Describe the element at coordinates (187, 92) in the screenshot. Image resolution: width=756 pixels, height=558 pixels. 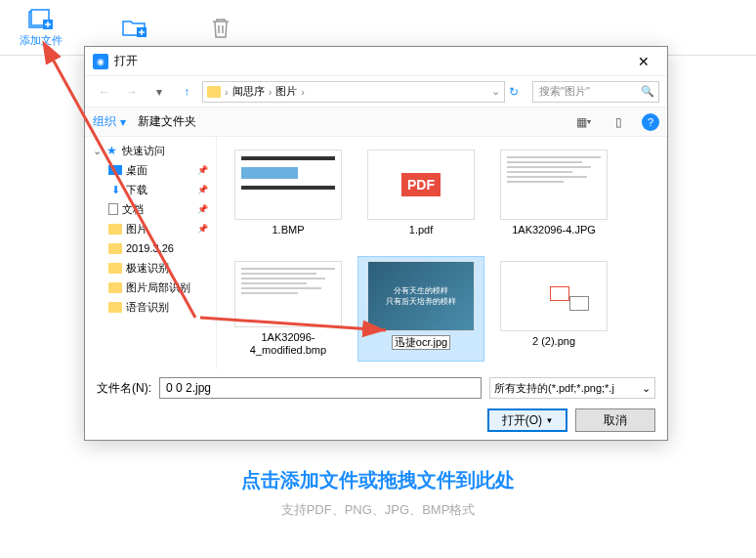
I see `nav-up-button: ↑` at that location.